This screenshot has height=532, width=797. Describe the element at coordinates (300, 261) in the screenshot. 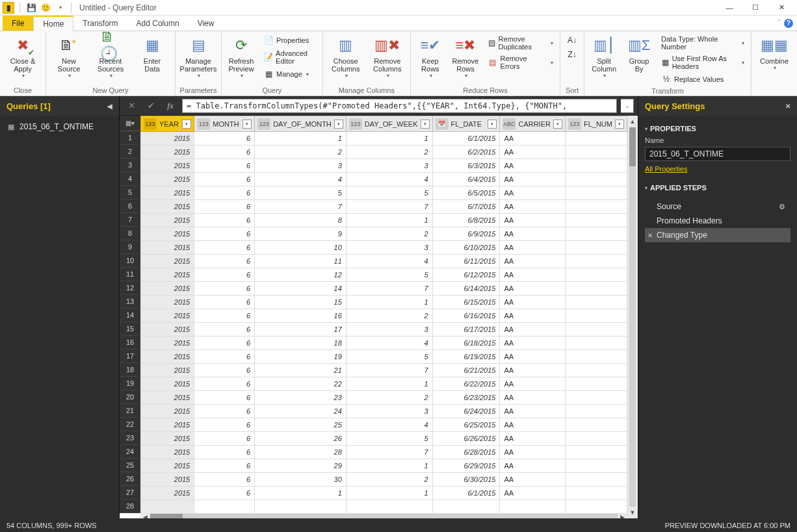

I see `table-cell: 11` at that location.